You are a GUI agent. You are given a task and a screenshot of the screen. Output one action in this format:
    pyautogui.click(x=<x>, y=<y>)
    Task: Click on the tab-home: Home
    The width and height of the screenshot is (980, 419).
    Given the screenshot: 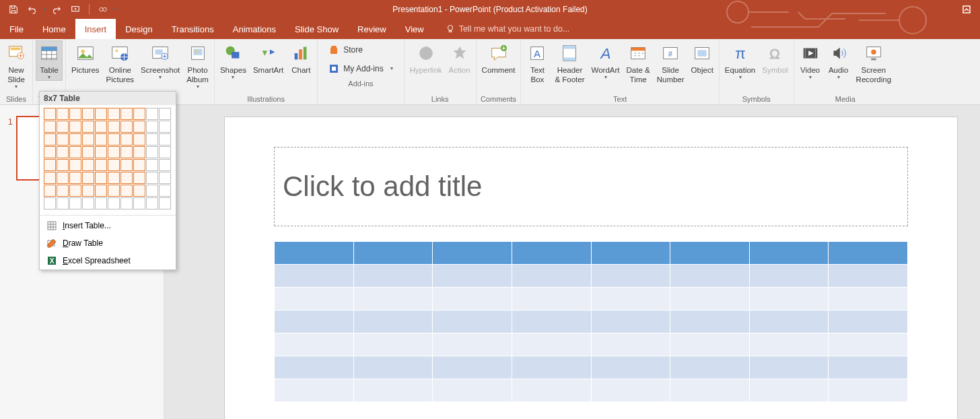 What is the action you would take?
    pyautogui.click(x=54, y=29)
    